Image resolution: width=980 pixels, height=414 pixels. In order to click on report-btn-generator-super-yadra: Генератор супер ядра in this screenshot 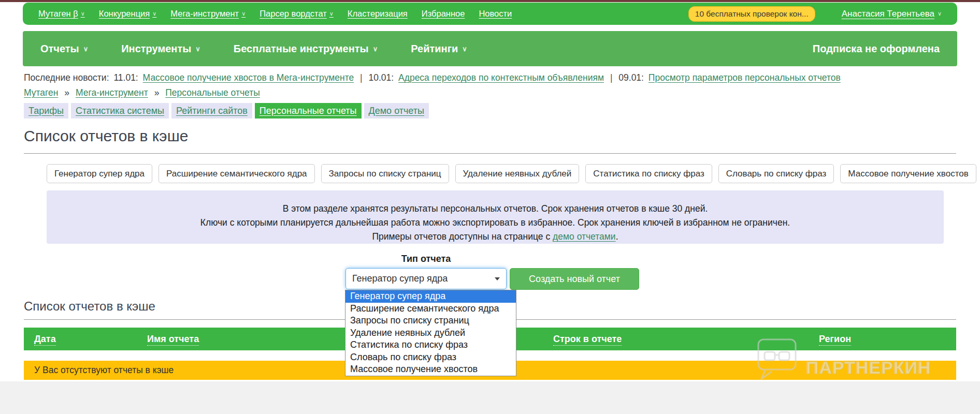, I will do `click(99, 174)`.